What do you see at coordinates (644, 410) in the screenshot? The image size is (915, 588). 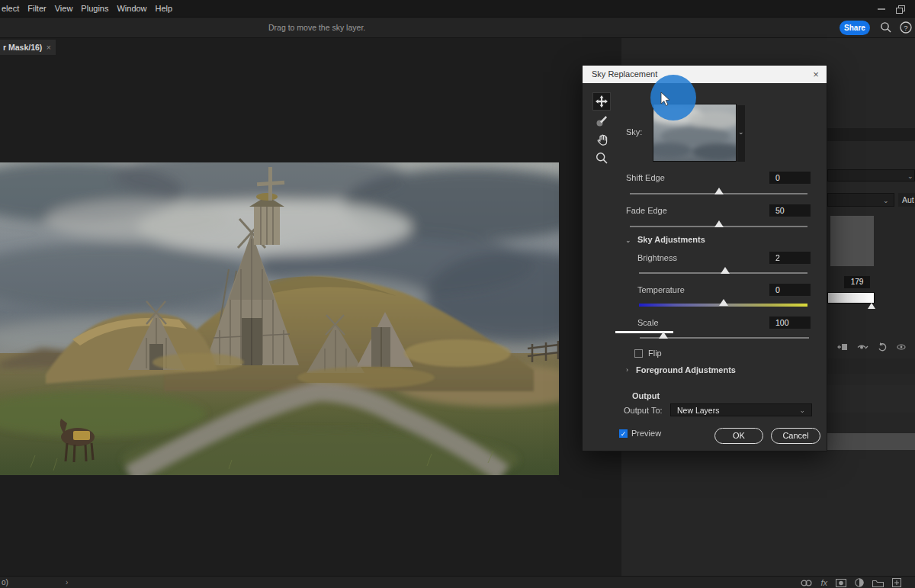 I see `output-to-label: Output To:` at bounding box center [644, 410].